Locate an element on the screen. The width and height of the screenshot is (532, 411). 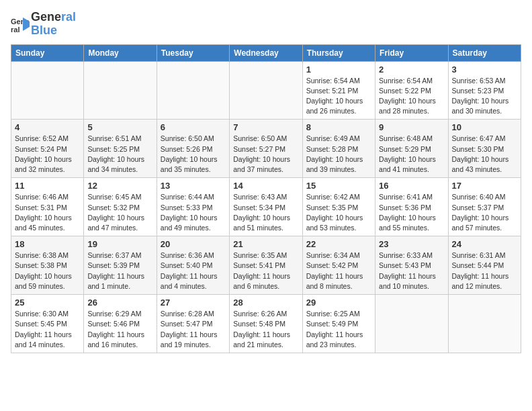
logo: Gene- ral General Blue is located at coordinates (43, 24).